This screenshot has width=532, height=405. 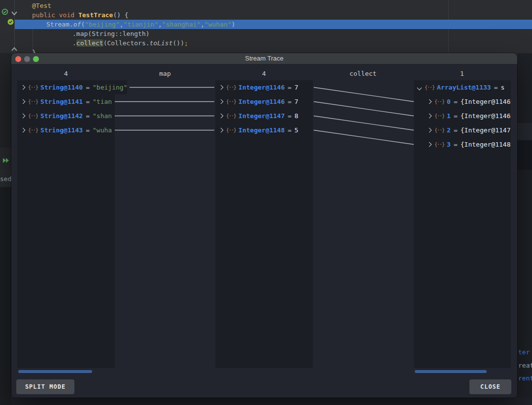 I want to click on code-token: "beijing", so click(x=102, y=25).